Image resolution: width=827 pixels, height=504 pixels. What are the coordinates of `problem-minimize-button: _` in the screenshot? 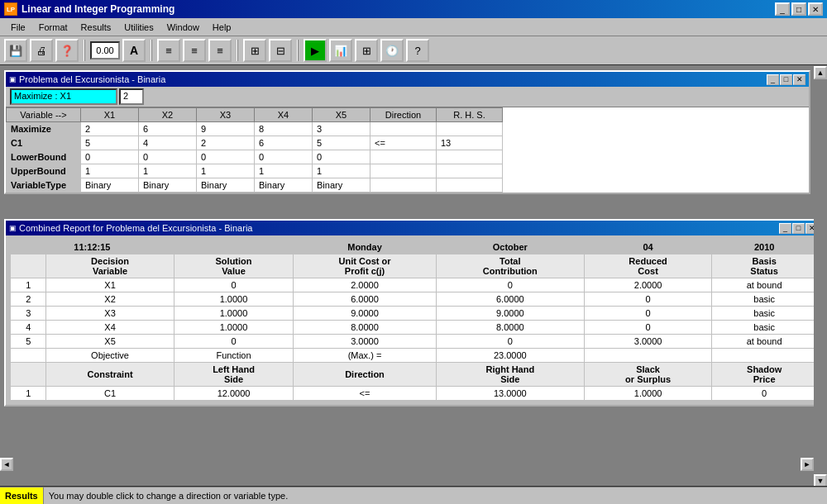 It's located at (772, 79).